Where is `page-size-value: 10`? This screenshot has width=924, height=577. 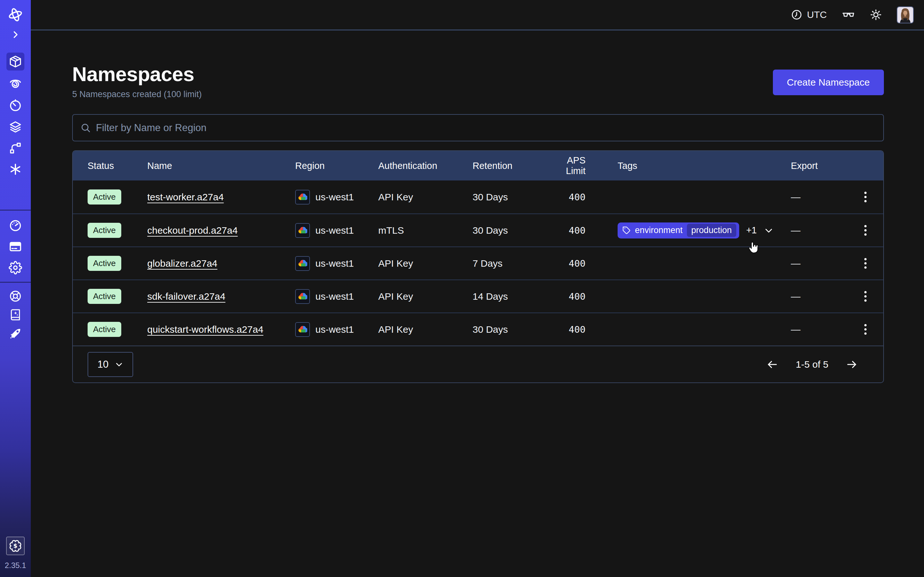 page-size-value: 10 is located at coordinates (103, 364).